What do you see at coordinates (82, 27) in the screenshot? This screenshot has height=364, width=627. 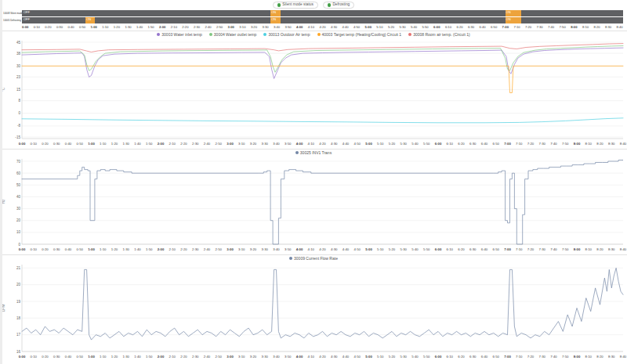 I see `time-tick-label: 0:50` at bounding box center [82, 27].